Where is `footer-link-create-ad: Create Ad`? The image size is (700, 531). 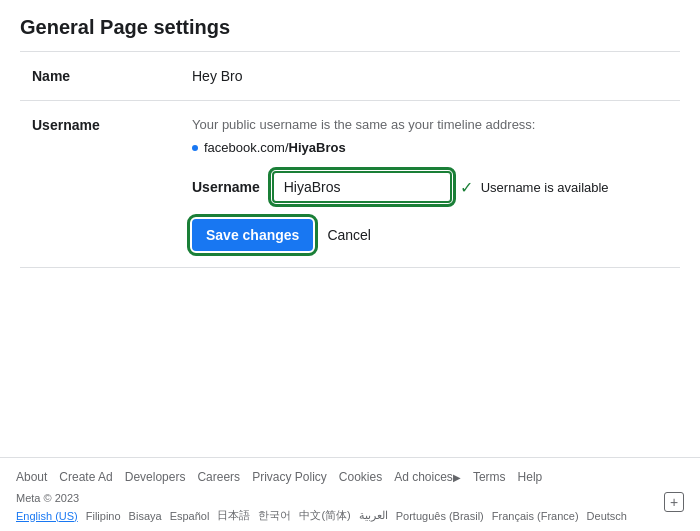 footer-link-create-ad: Create Ad is located at coordinates (86, 477).